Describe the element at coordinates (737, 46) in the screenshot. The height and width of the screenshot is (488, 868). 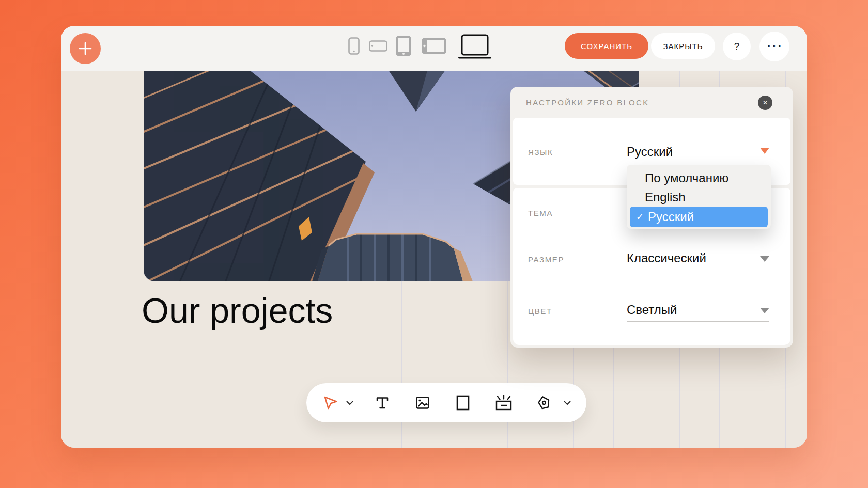
I see `help-button: ?` at that location.